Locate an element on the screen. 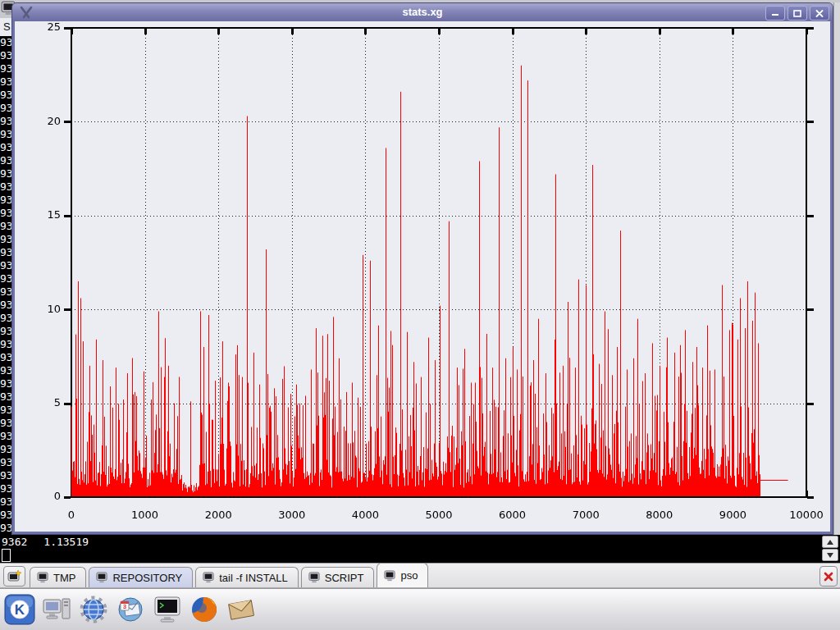 Image resolution: width=840 pixels, height=630 pixels. close-session-button is located at coordinates (829, 576).